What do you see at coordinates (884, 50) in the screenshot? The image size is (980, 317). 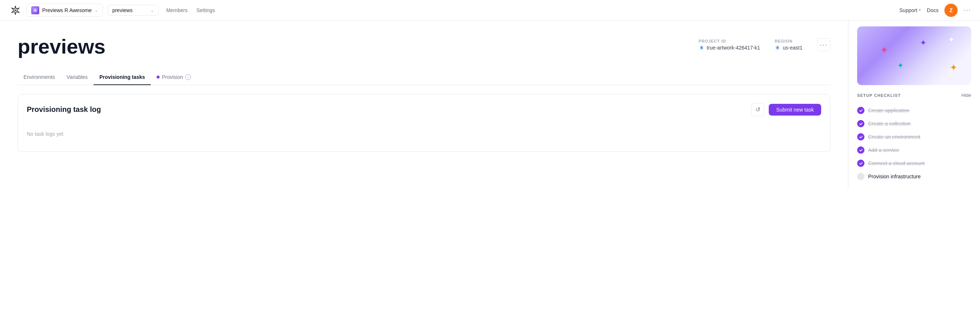 I see `sparkle-pink-icon: ✦` at bounding box center [884, 50].